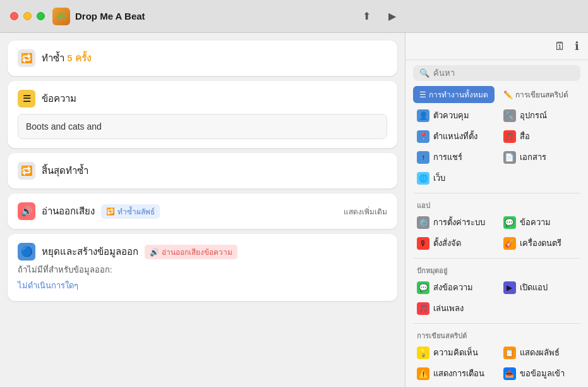  I want to click on sidebar-item-ask-input: 📥 ขอข้อมูลเข้า, so click(541, 373).